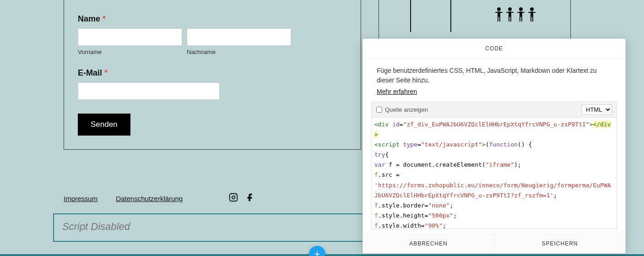 Image resolution: width=644 pixels, height=256 pixels. Describe the element at coordinates (239, 52) in the screenshot. I see `lastname-sublabel: Nachname` at that location.